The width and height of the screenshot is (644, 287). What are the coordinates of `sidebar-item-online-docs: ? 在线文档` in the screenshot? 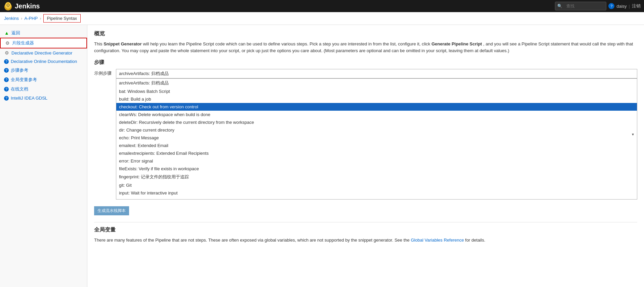 It's located at (44, 89).